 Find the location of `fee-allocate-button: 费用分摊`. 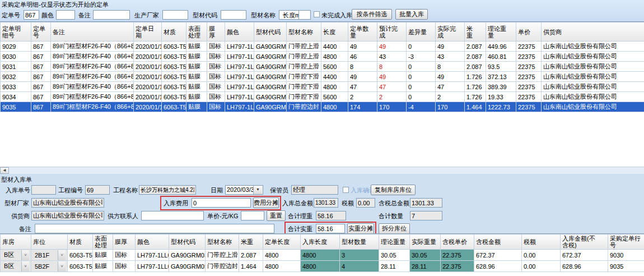

fee-allocate-button: 费用分摊 is located at coordinates (266, 203).